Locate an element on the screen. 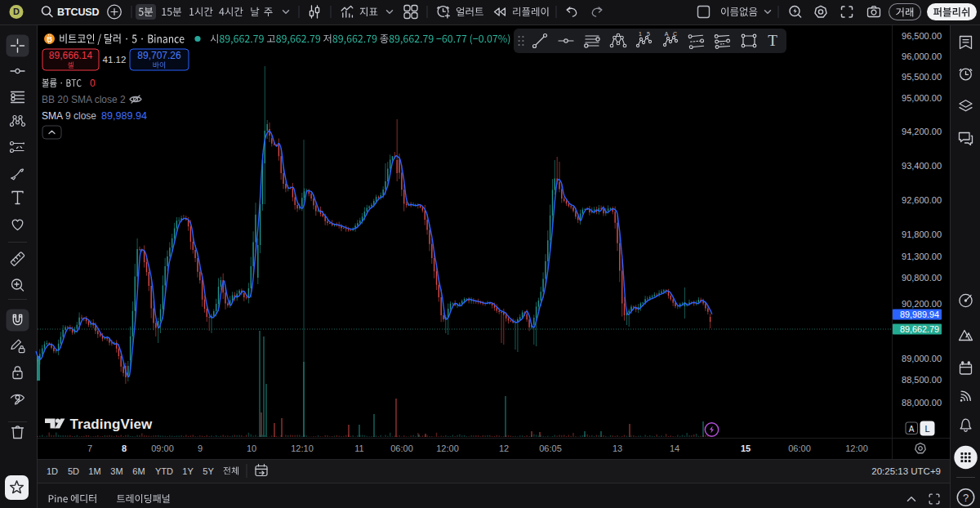  svg-text: 90,800.00 is located at coordinates (921, 278).